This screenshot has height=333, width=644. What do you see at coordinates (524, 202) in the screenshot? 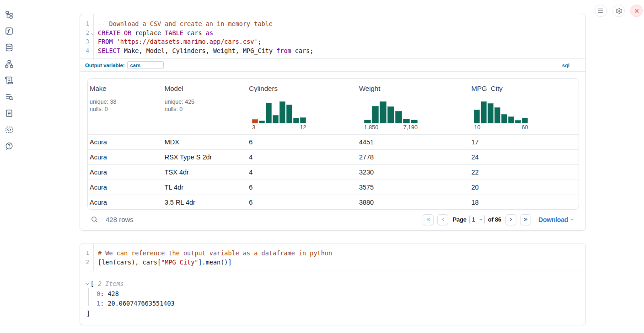
I see `table-cell: 18` at bounding box center [524, 202].